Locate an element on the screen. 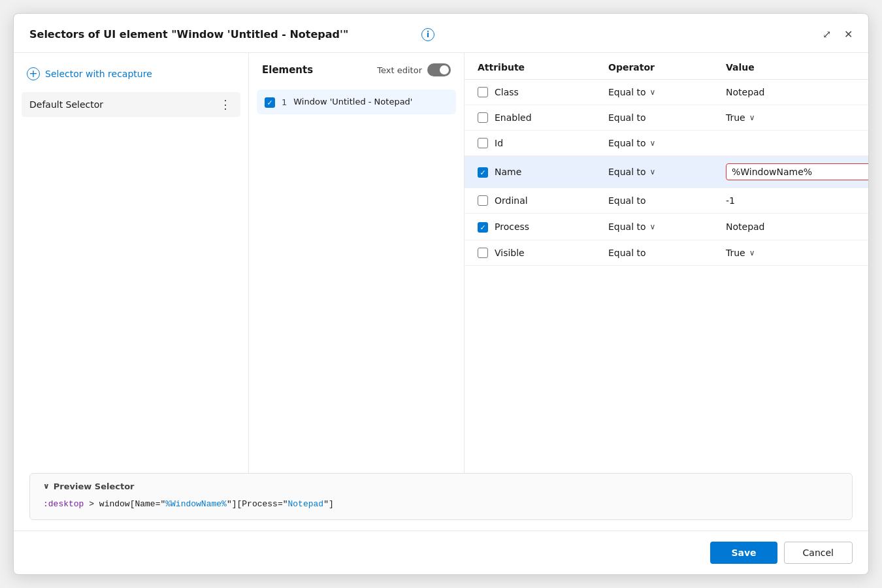 This screenshot has height=588, width=882. attr-name-enabled: Enabled is located at coordinates (514, 118).